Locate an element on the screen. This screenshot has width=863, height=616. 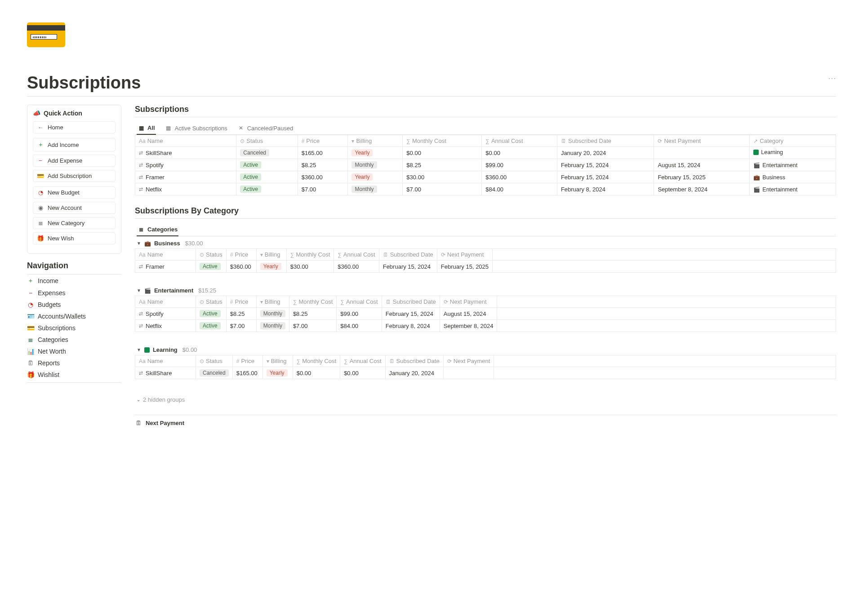
new-budget-button: ◔ New Budget is located at coordinates (74, 192).